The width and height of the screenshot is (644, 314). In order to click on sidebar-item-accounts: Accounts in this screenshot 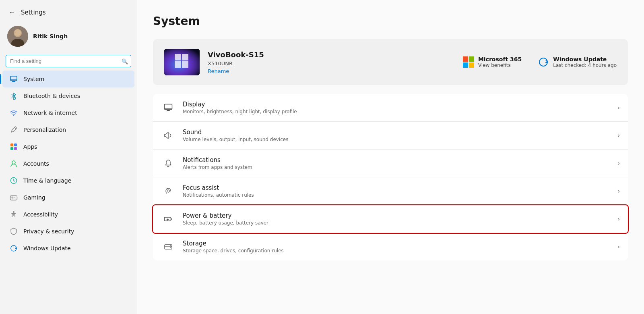, I will do `click(68, 164)`.